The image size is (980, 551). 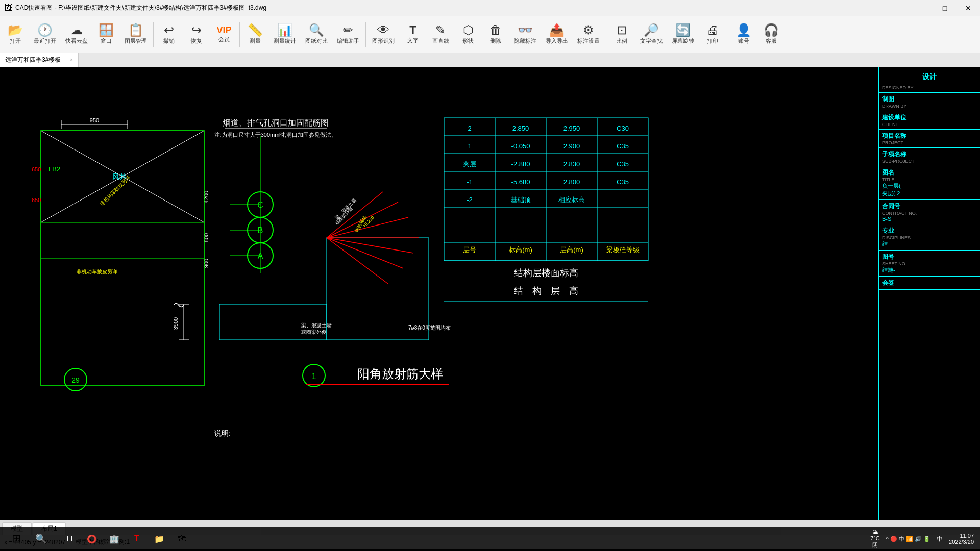 What do you see at coordinates (348, 35) in the screenshot?
I see `toolbar-edit: ✏ 编辑助手` at bounding box center [348, 35].